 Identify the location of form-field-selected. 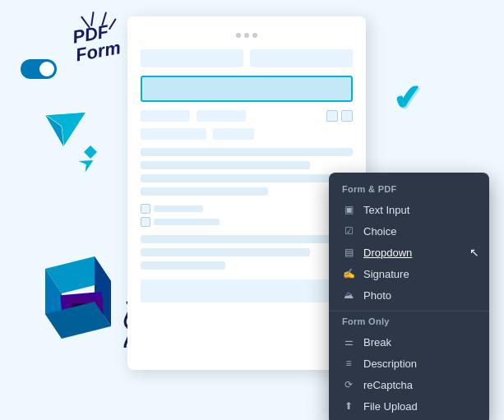
(247, 89).